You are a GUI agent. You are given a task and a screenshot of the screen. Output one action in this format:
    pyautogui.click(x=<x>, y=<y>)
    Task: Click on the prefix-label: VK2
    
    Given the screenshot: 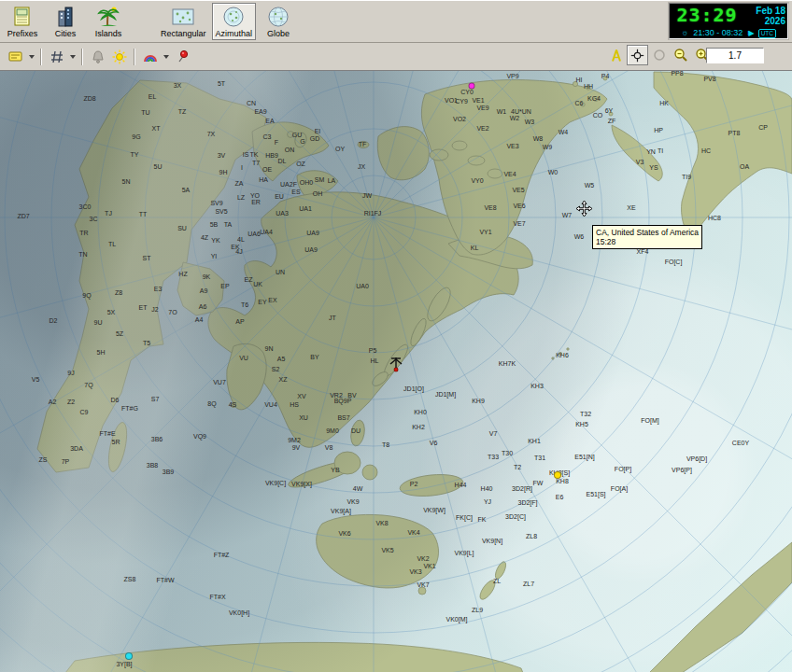 What is the action you would take?
    pyautogui.click(x=422, y=559)
    